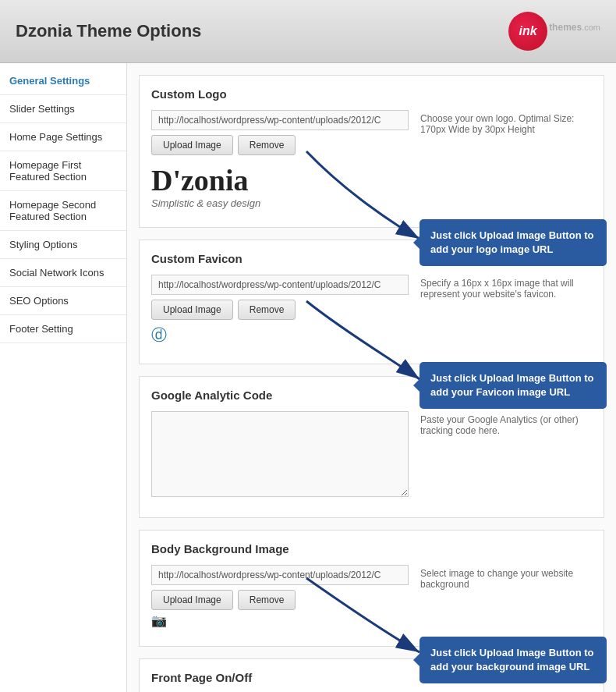  Describe the element at coordinates (280, 596) in the screenshot. I see `body-background-input-area: Upload Image Remove 📷` at that location.